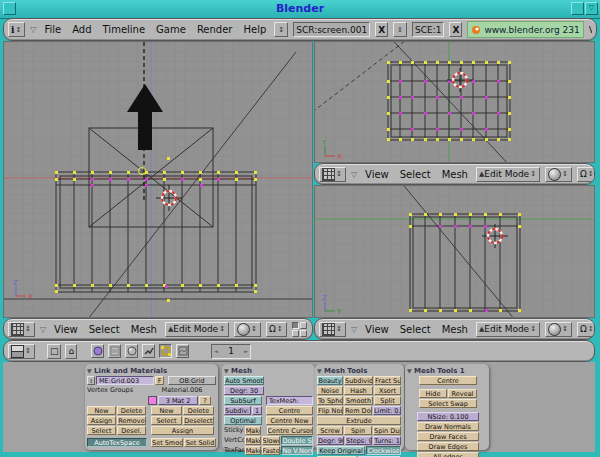 The width and height of the screenshot is (600, 457). What do you see at coordinates (400, 30) in the screenshot?
I see `scene-browse-icon: ↕` at bounding box center [400, 30].